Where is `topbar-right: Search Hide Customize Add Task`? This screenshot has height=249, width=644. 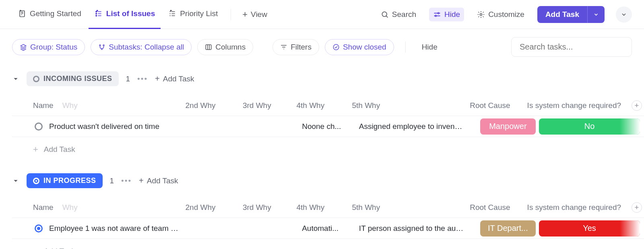 topbar-right: Search Hide Customize Add Task is located at coordinates (504, 15).